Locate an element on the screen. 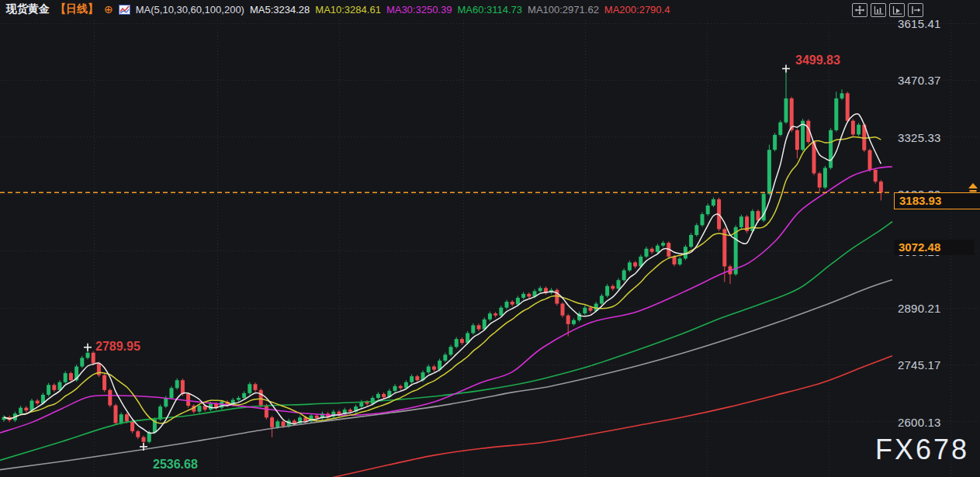  y-axis-label: 3325.33 is located at coordinates (929, 138).